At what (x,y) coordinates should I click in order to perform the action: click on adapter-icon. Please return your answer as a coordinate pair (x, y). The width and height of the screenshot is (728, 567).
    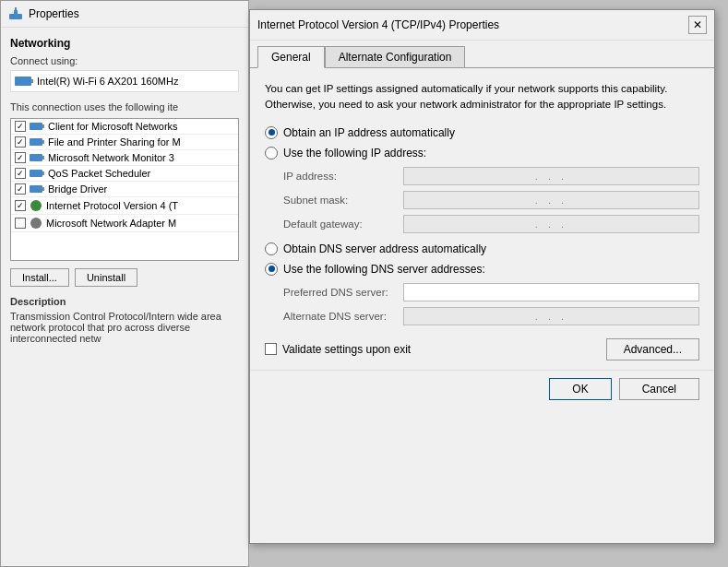
    Looking at the image, I should click on (24, 81).